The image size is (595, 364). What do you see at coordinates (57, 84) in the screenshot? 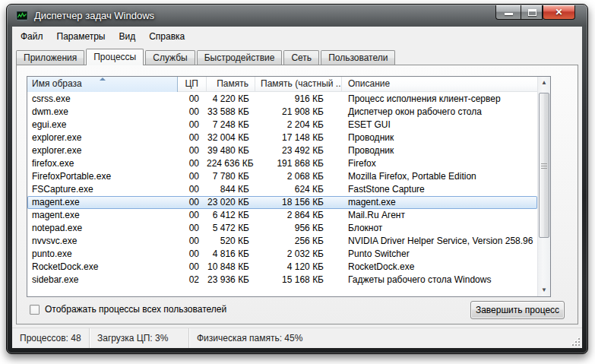
I see `column-header-label: Имя образа` at bounding box center [57, 84].